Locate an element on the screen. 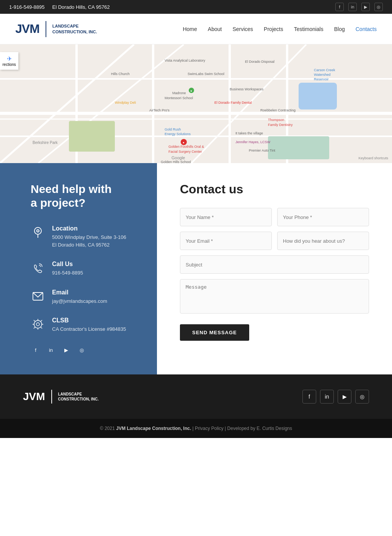 The image size is (392, 536). form-row-subject is located at coordinates (274, 265).